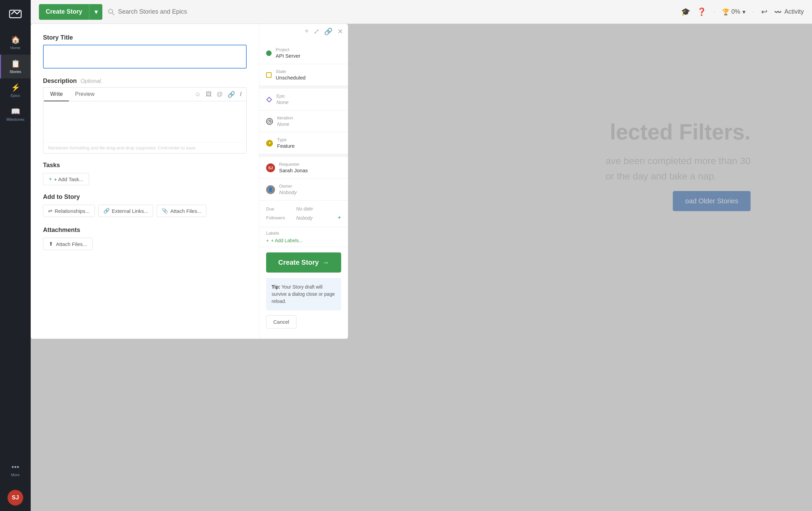  Describe the element at coordinates (15, 14) in the screenshot. I see `app-logo` at that location.